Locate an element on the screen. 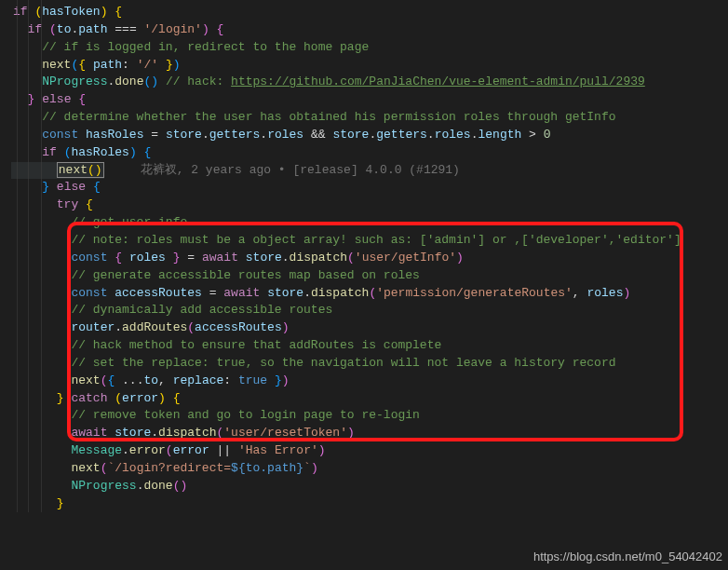 The height and width of the screenshot is (570, 728). code-line: next({ ...to, replace: true }) is located at coordinates (371, 382).